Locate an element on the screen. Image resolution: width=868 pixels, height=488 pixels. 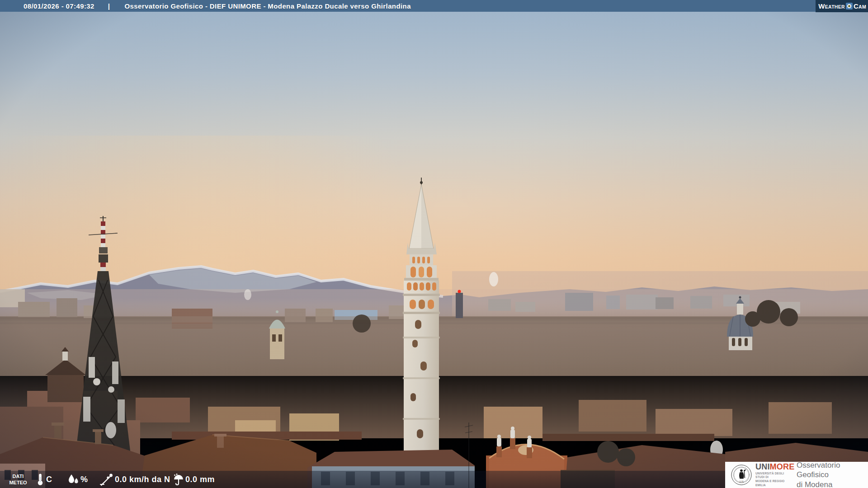
page-title: Osservatorio Geofisico - DIEF UNIMORE - … is located at coordinates (268, 6).